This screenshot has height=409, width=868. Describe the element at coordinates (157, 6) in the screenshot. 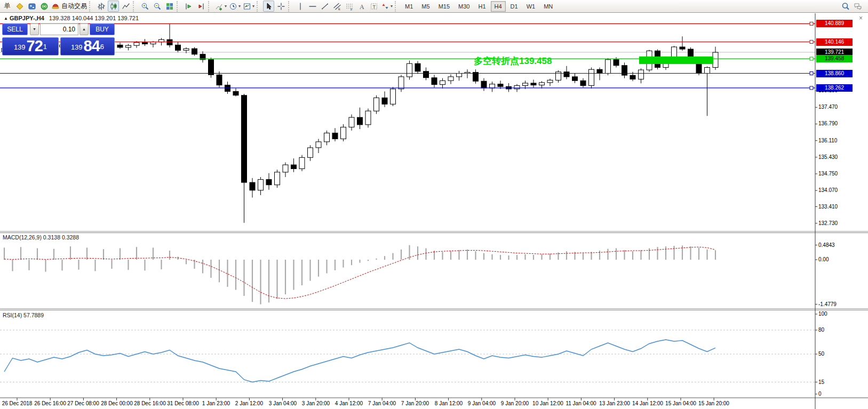

I see `zoom-out-button` at that location.